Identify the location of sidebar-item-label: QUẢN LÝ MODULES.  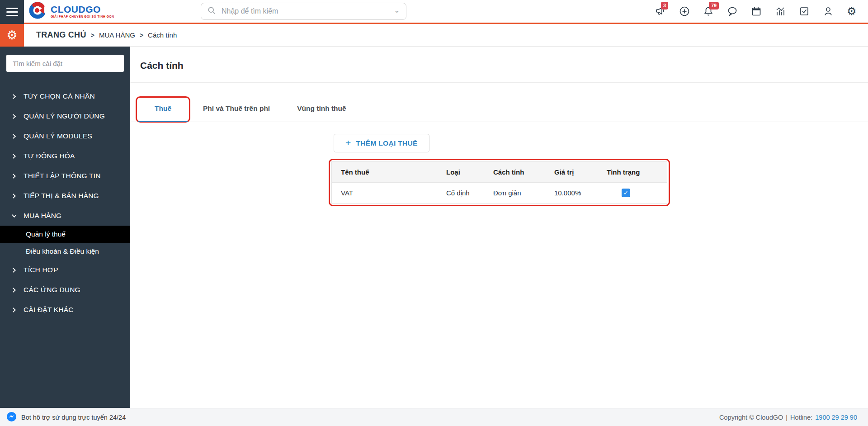
(58, 136).